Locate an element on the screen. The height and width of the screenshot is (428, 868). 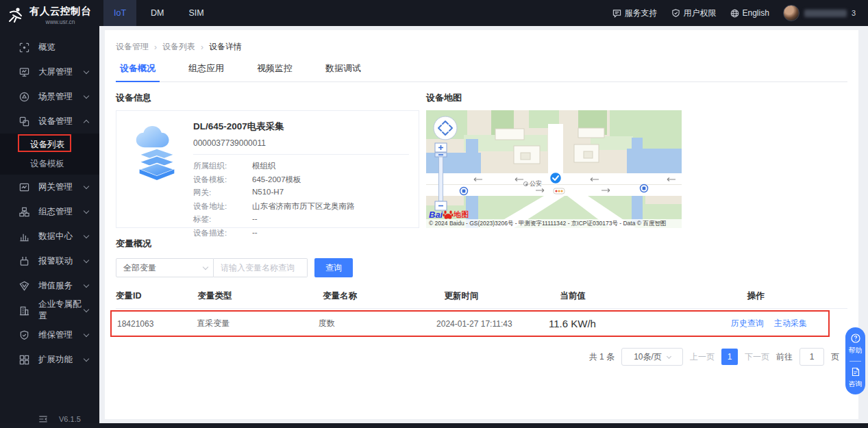
breadcrumb-device-list: 设备列表 is located at coordinates (179, 47).